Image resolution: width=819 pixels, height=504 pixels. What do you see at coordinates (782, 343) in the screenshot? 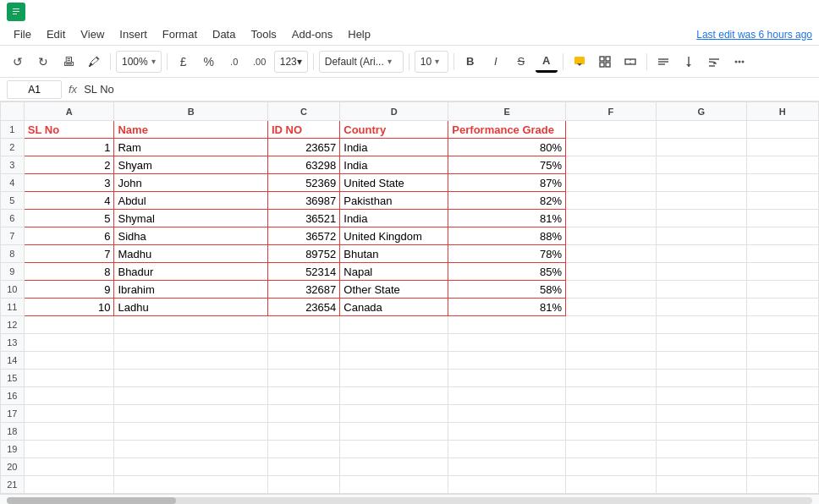
I see `cell-13H` at bounding box center [782, 343].